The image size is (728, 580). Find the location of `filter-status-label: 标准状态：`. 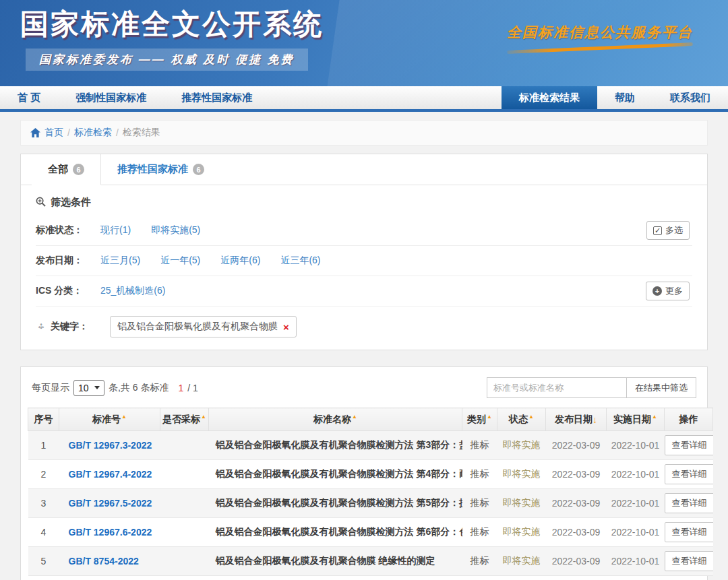

filter-status-label: 标准状态： is located at coordinates (68, 230).